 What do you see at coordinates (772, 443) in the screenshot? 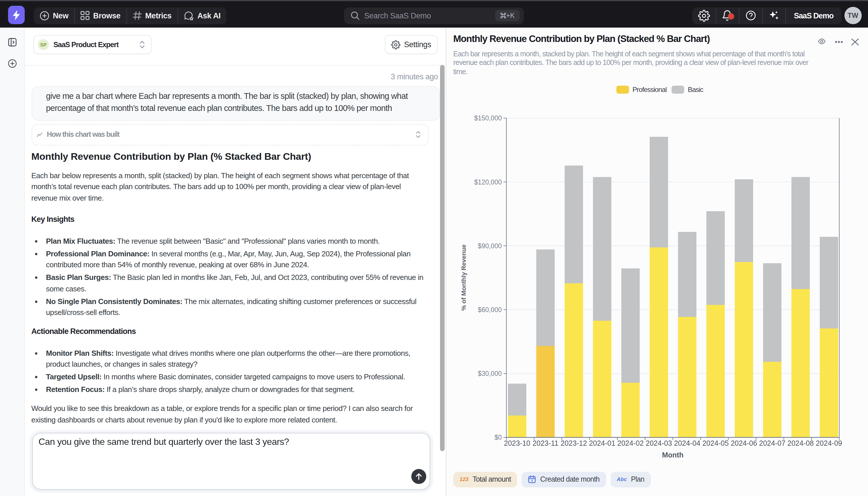
I see `svg-text: 2024-07` at bounding box center [772, 443].